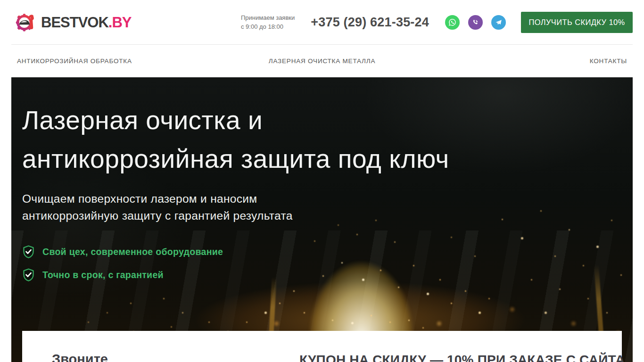 This screenshot has width=644, height=362. What do you see at coordinates (322, 346) in the screenshot?
I see `coupon-card: Звоните КУПОН НА СКИДКУ — 10% ПРИ ЗАКАЗЕ…` at bounding box center [322, 346].